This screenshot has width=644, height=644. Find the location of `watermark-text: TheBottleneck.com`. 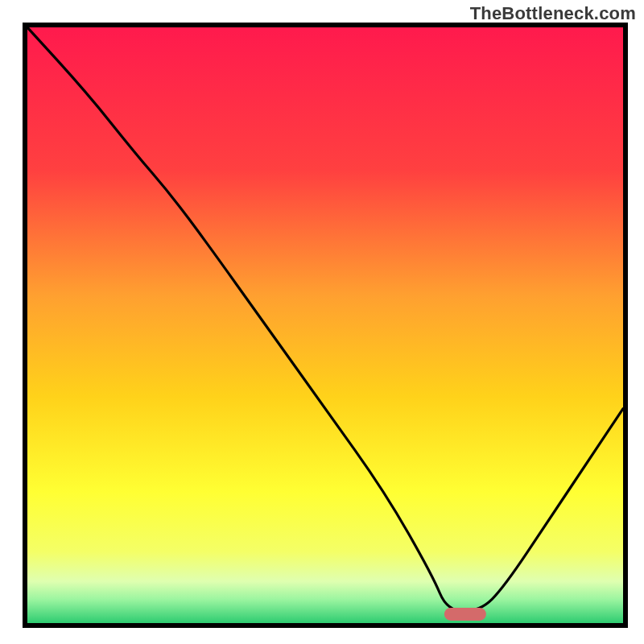

watermark-text: TheBottleneck.com is located at coordinates (553, 14).